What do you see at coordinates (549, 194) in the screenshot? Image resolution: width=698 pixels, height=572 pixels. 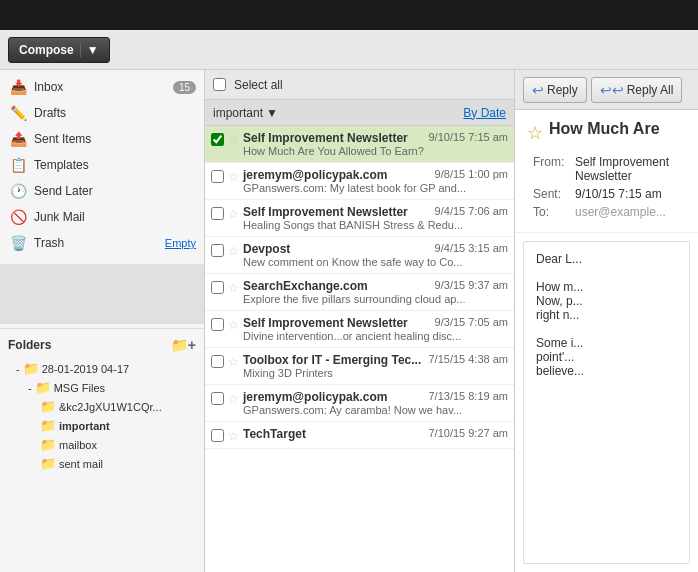 I see `sent-label: Sent:` at bounding box center [549, 194].